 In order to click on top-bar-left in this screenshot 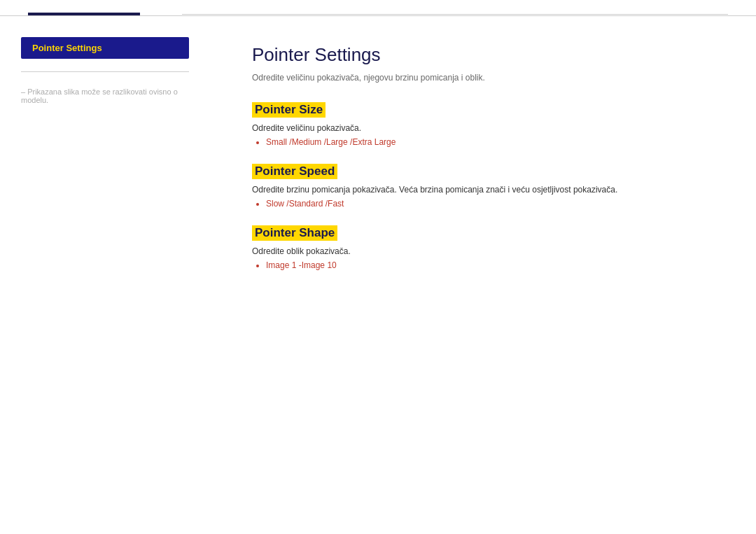, I will do `click(98, 14)`.